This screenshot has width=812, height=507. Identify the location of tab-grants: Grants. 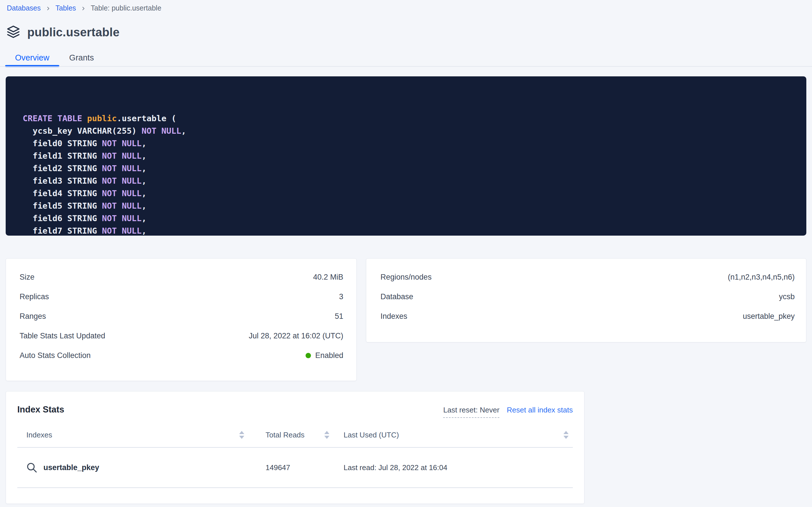
(82, 58).